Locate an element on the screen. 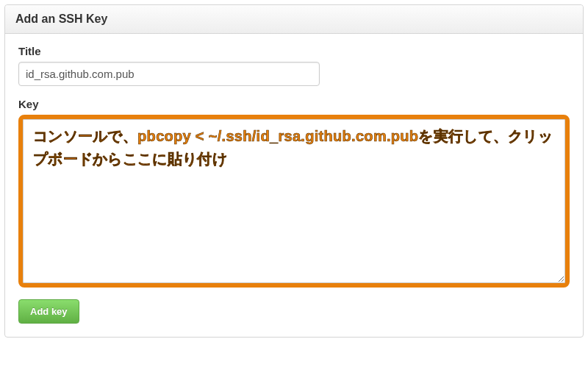  title-label: Title is located at coordinates (294, 51).